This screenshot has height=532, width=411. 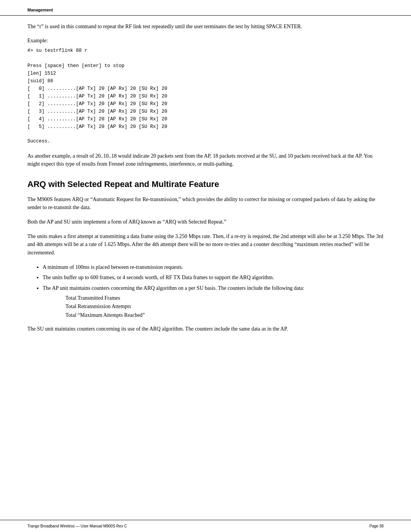 I want to click on header-section-title: Management, so click(x=40, y=10).